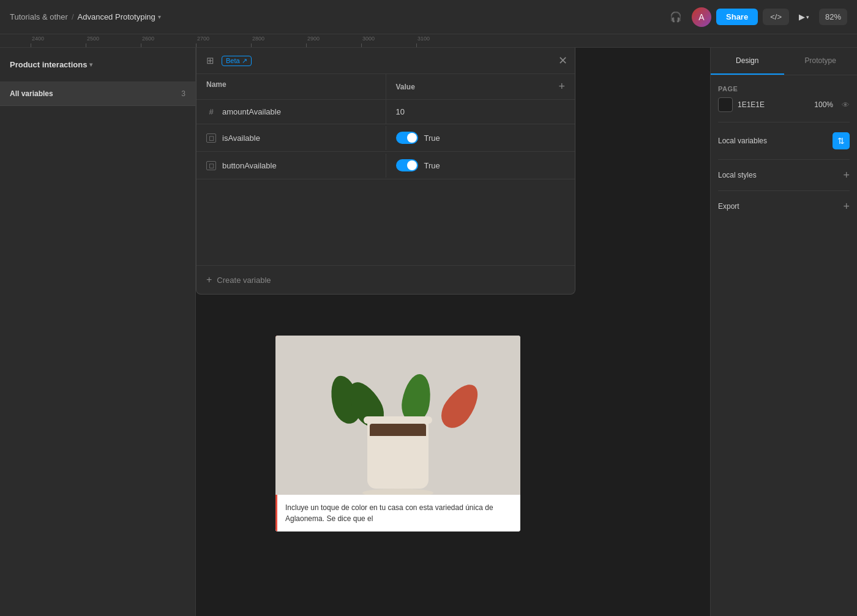  What do you see at coordinates (821, 61) in the screenshot?
I see `tab-prototype: Prototype` at bounding box center [821, 61].